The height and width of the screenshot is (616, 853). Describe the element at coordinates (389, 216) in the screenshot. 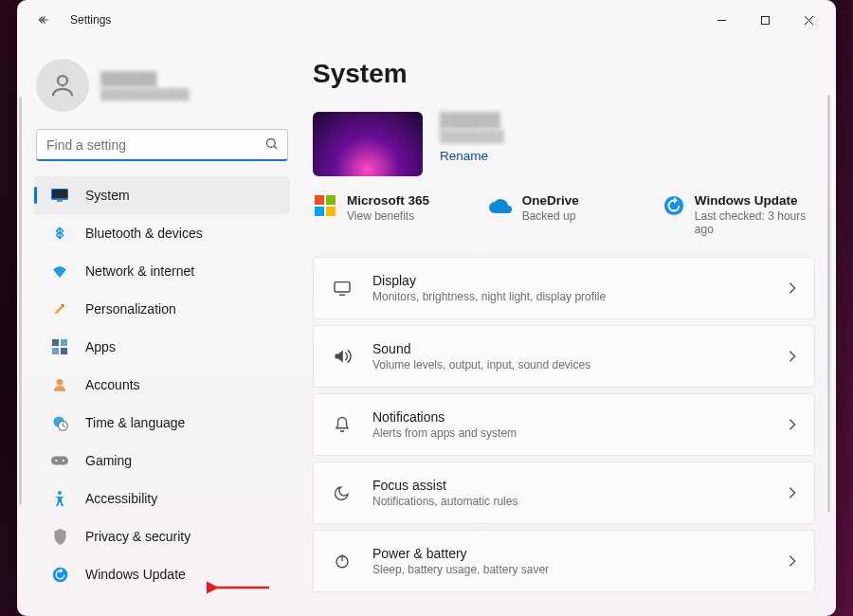

I see `status-sub: View benefits` at that location.